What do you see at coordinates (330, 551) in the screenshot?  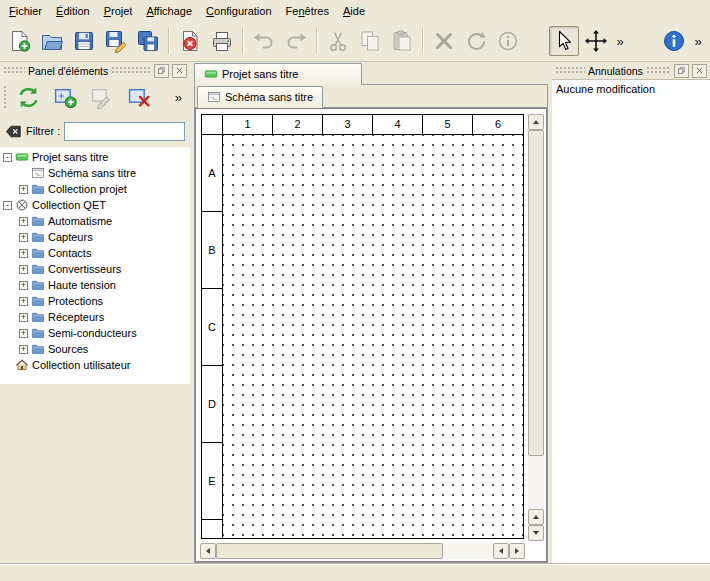 I see `horizontal-scroll-thumb` at bounding box center [330, 551].